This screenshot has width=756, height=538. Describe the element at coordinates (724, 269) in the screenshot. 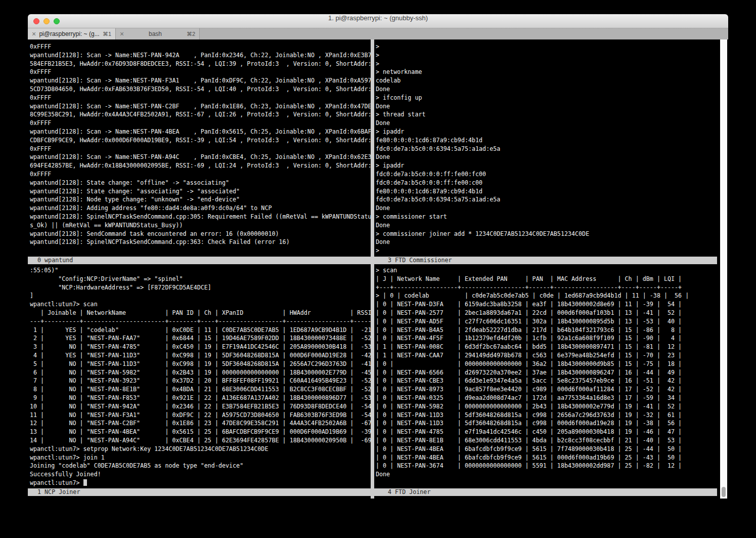

I see `scrollbar` at that location.